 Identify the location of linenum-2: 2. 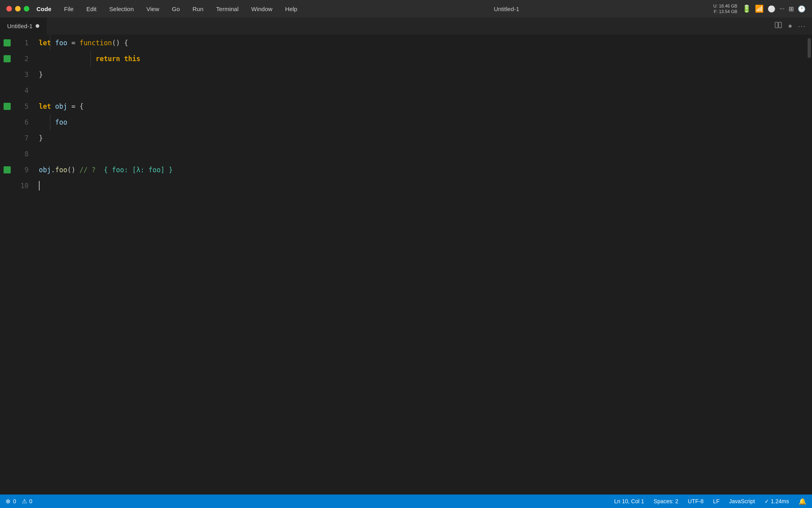
(27, 59).